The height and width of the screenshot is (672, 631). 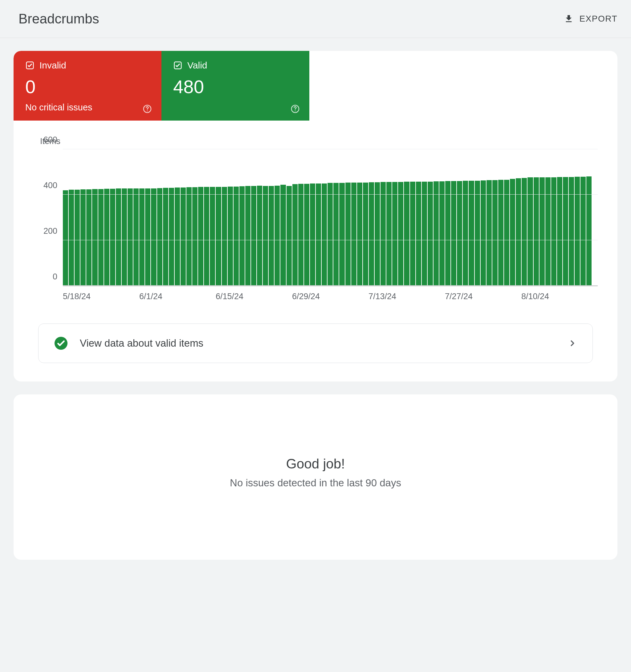 What do you see at coordinates (51, 231) in the screenshot?
I see `chart-ytick: 200` at bounding box center [51, 231].